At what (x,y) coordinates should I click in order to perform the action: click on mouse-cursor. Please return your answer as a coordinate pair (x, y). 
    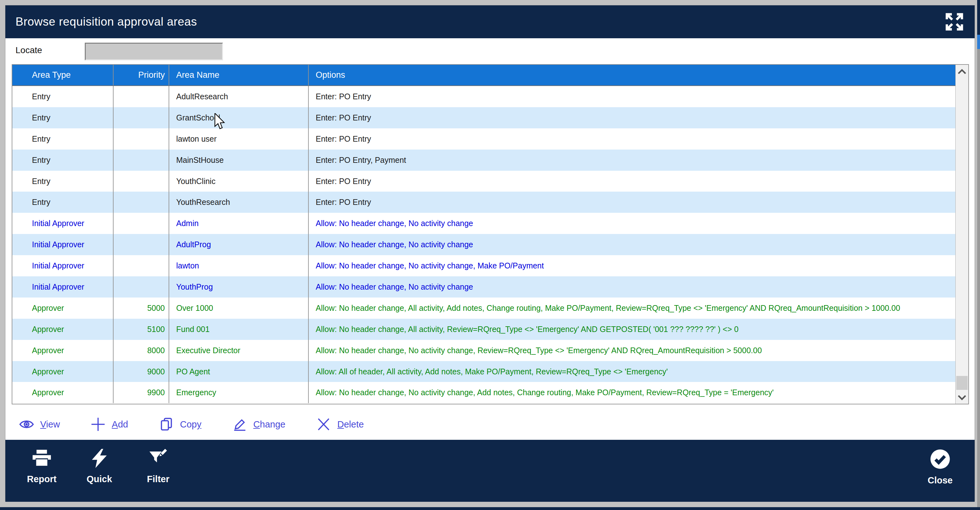
    Looking at the image, I should click on (220, 122).